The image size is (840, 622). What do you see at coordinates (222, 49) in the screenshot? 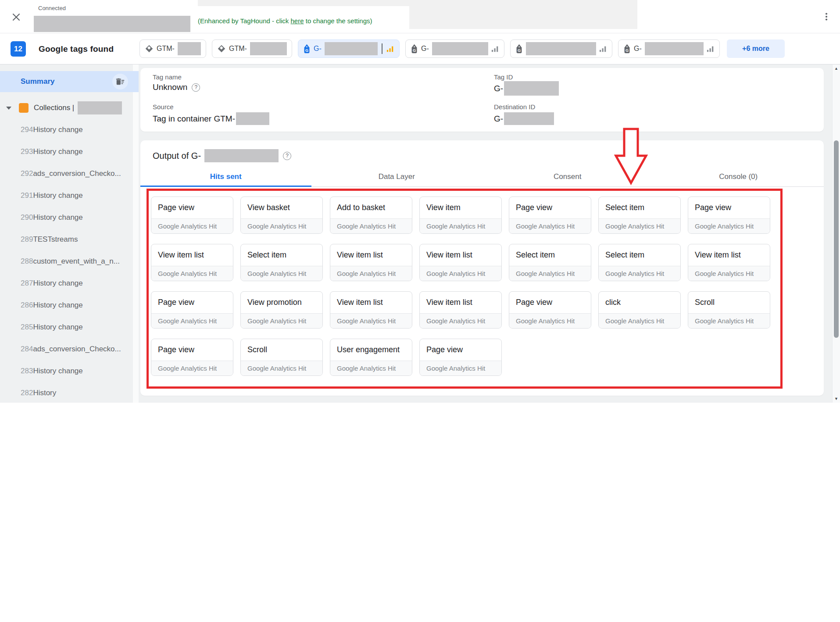
I see `gtm-diamond-icon` at bounding box center [222, 49].